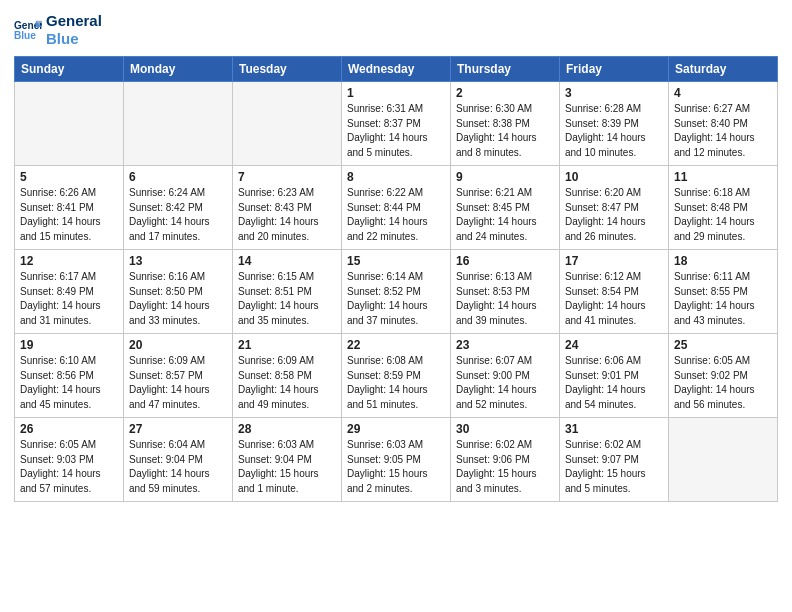 The width and height of the screenshot is (792, 612). What do you see at coordinates (70, 70) in the screenshot?
I see `weekday-header-cell: Sunday` at bounding box center [70, 70].